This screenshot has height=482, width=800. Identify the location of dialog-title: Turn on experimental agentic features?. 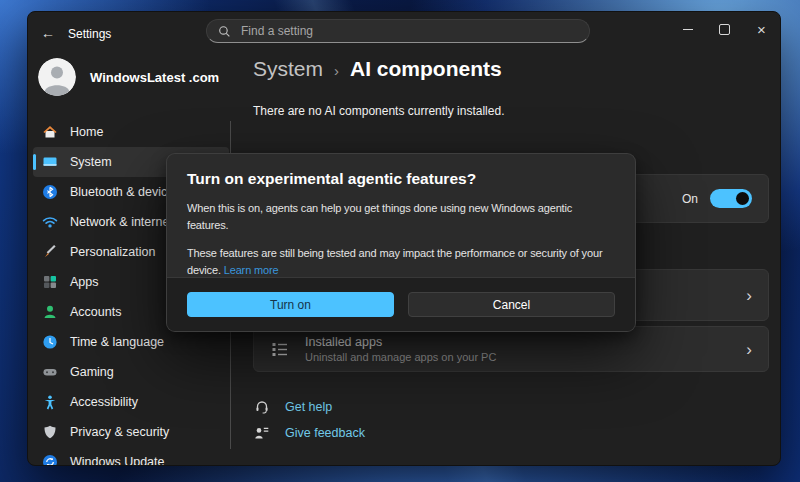
(401, 179).